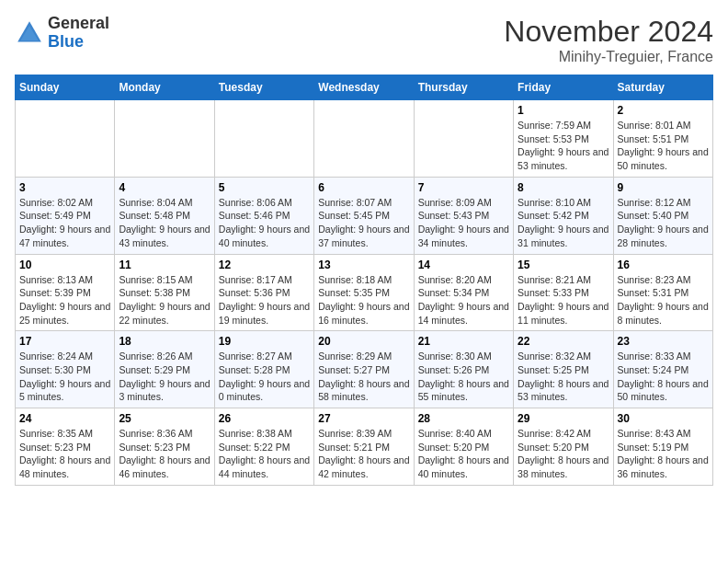 The height and width of the screenshot is (563, 728). What do you see at coordinates (79, 42) in the screenshot?
I see `logo-blue-text: Blue` at bounding box center [79, 42].